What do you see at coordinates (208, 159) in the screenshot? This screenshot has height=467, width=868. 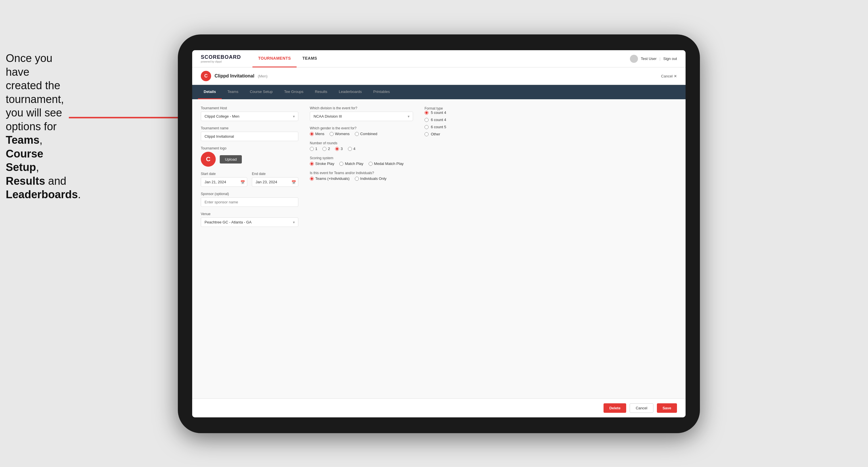 I see `logo-preview-circle: C` at bounding box center [208, 159].